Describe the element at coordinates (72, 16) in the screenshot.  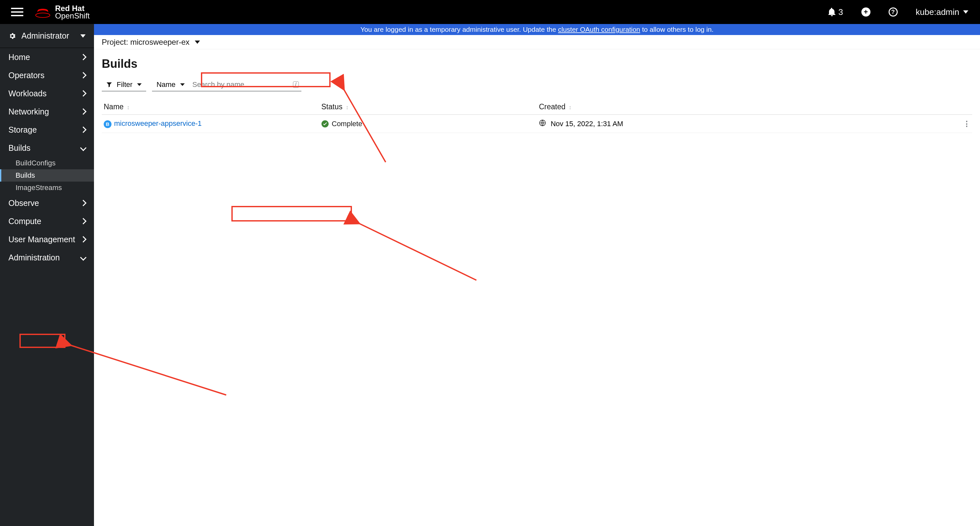
I see `brand-line2: OpenShift` at that location.